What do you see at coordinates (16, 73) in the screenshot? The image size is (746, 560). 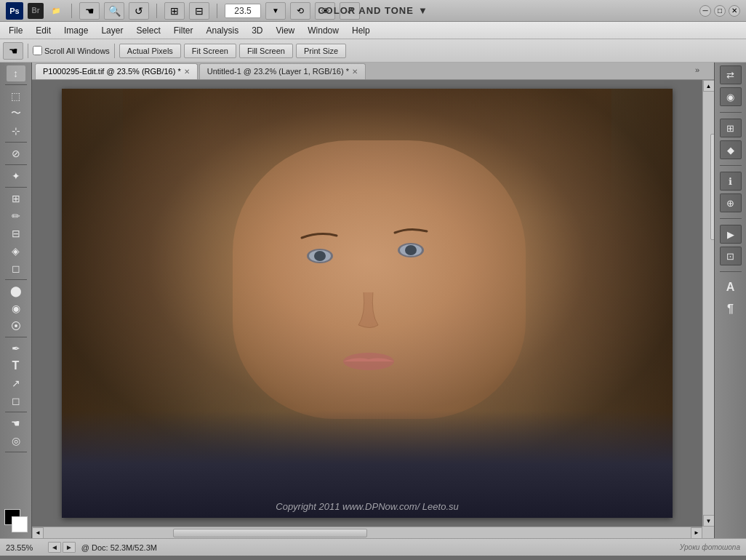 I see `move-tool-icon: ↕` at bounding box center [16, 73].